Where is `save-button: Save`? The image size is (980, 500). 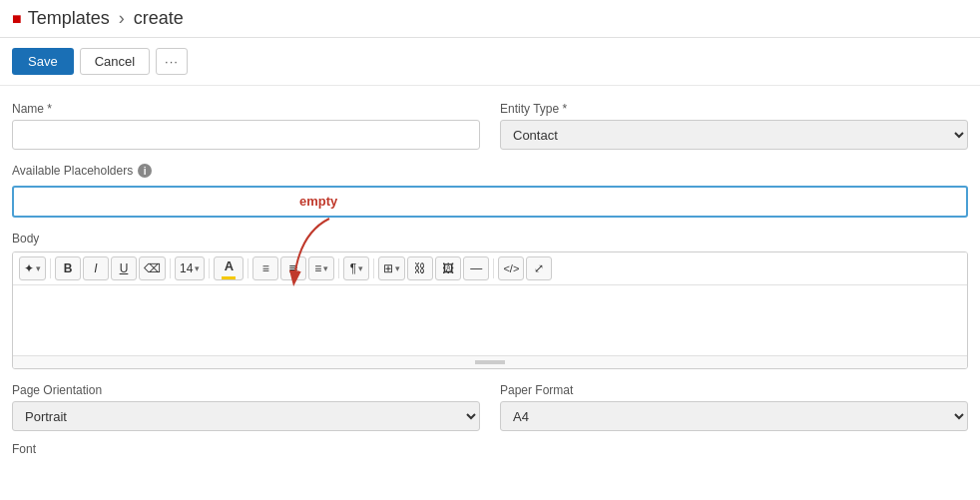 save-button: Save is located at coordinates (43, 62).